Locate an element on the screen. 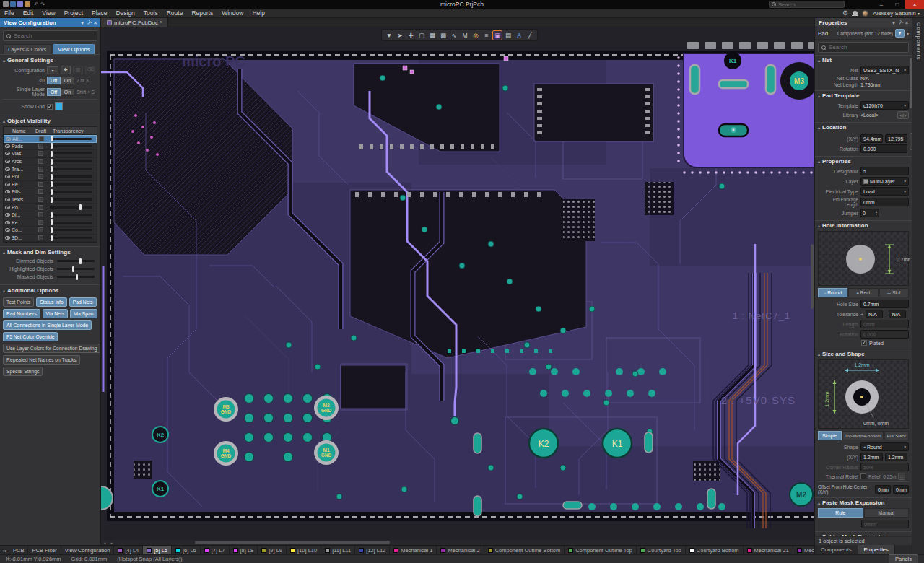 The width and height of the screenshot is (924, 563). library-code-icon: </> is located at coordinates (903, 115).